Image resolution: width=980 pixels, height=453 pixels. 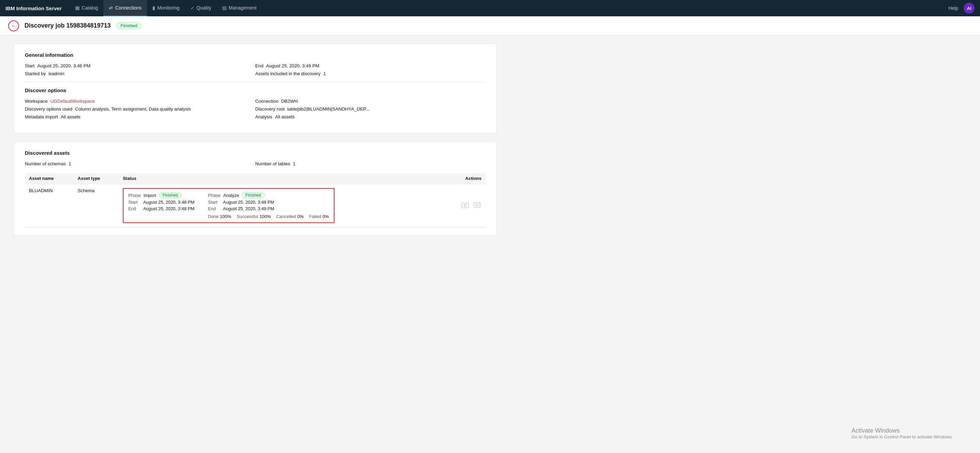 What do you see at coordinates (78, 8) in the screenshot?
I see `catalog-icon: ▦` at bounding box center [78, 8].